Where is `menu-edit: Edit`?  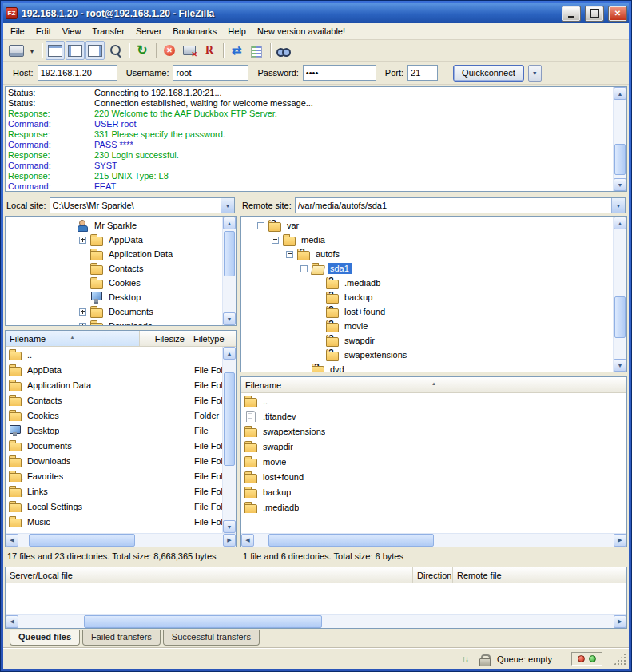 menu-edit: Edit is located at coordinates (43, 31).